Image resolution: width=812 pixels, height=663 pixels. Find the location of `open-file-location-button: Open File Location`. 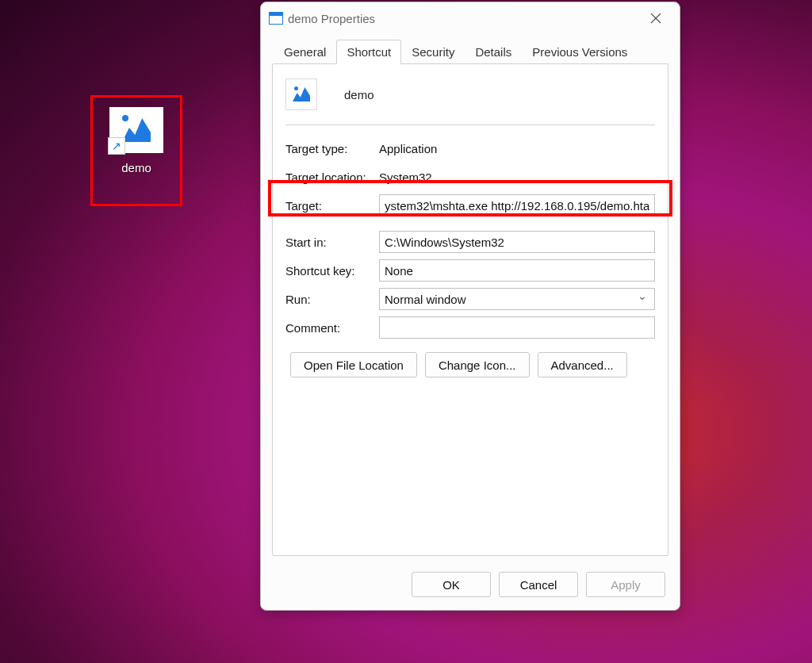

open-file-location-button: Open File Location is located at coordinates (354, 365).